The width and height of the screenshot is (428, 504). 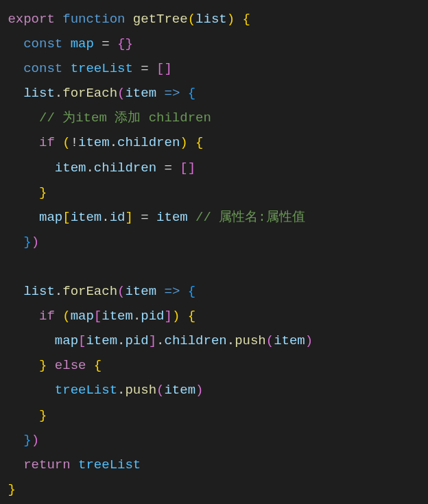 I want to click on code-line-20: }, so click(x=214, y=490).